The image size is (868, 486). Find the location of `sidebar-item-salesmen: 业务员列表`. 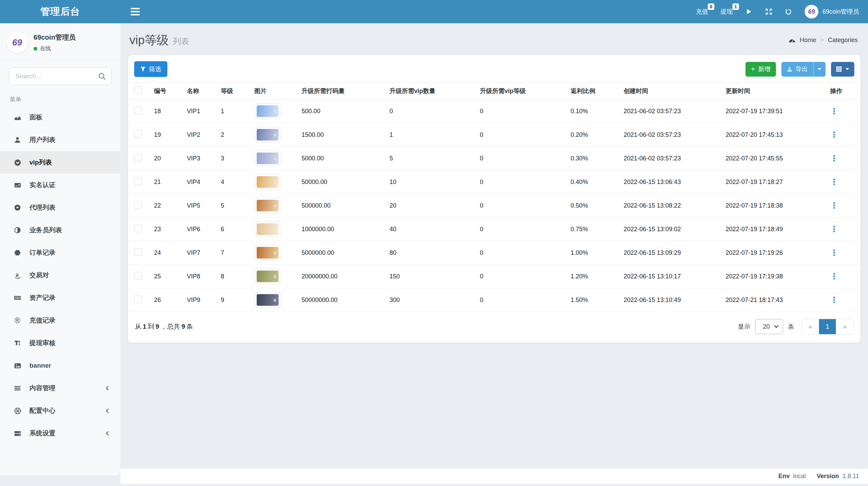

sidebar-item-salesmen: 业务员列表 is located at coordinates (60, 230).